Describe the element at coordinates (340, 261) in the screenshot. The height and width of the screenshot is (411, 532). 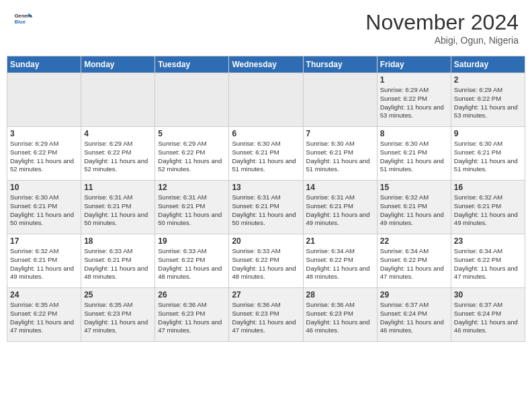
I see `calendar-cell: 21 Sunrise: 6:34 AMSunset: 6:22 PMDaylig…` at that location.